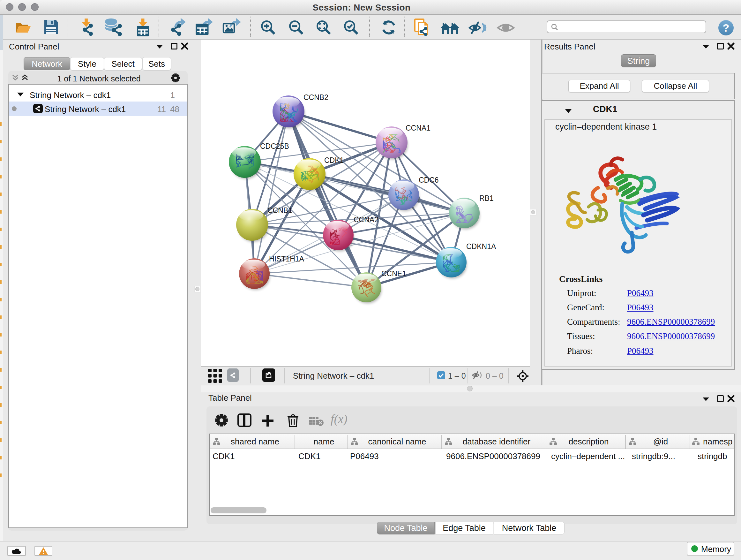  What do you see at coordinates (287, 259) in the screenshot?
I see `svg-text: HIST1H1A` at bounding box center [287, 259].